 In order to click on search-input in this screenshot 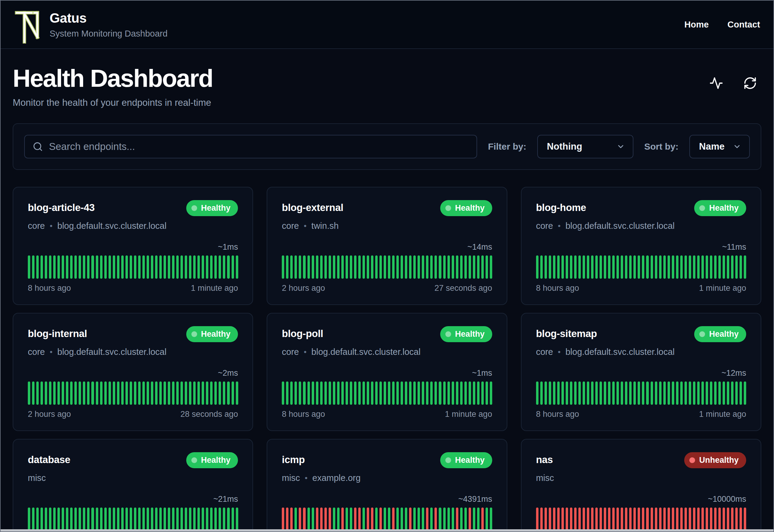, I will do `click(259, 147)`.